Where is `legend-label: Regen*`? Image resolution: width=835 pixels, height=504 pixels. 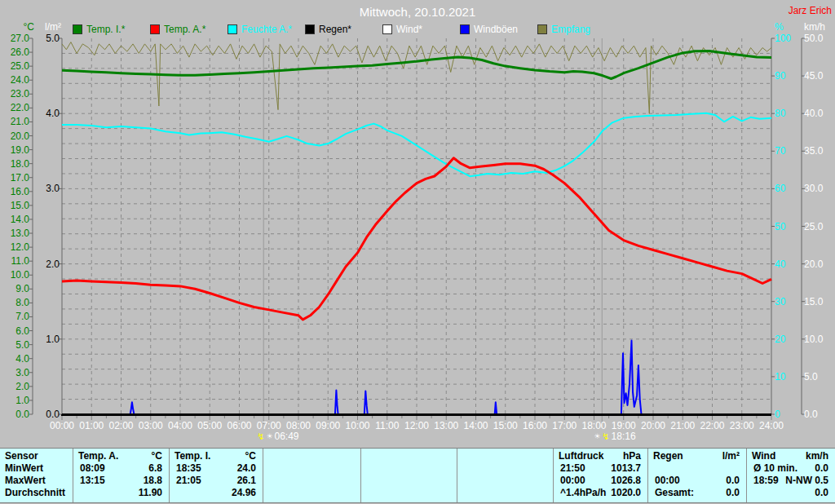
legend-label: Regen* is located at coordinates (335, 29).